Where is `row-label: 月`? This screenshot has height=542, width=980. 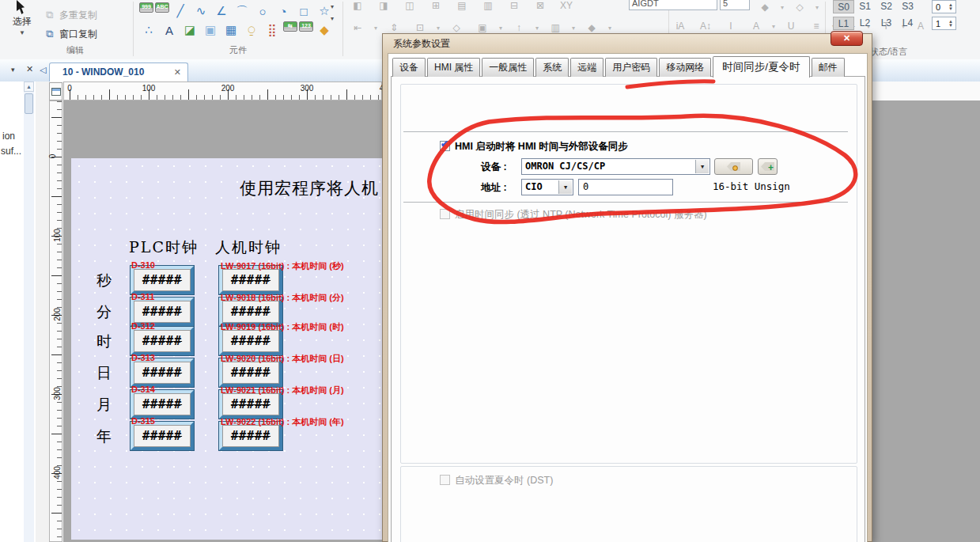 row-label: 月 is located at coordinates (104, 405).